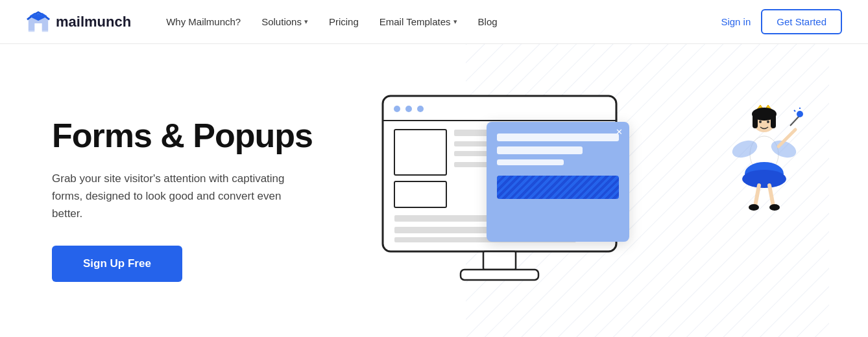 Image resolution: width=868 pixels, height=337 pixels. I want to click on hero-title: Forms & Popups, so click(188, 136).